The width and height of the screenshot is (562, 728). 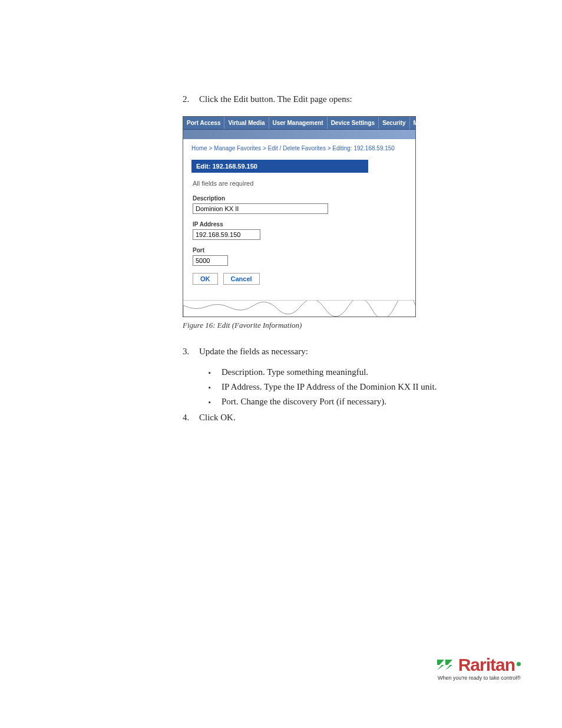 What do you see at coordinates (242, 279) in the screenshot?
I see `cancel-button: Cancel` at bounding box center [242, 279].